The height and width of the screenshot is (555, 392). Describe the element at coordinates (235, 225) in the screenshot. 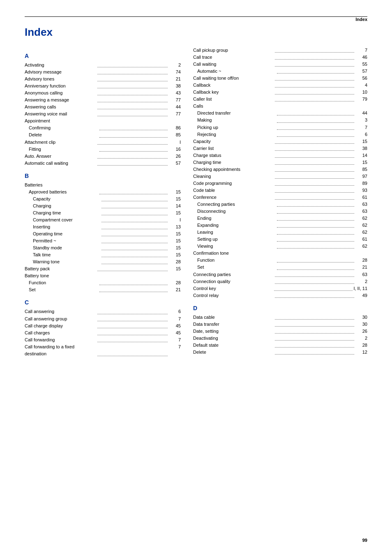

I see `entry-label: Expanding` at that location.